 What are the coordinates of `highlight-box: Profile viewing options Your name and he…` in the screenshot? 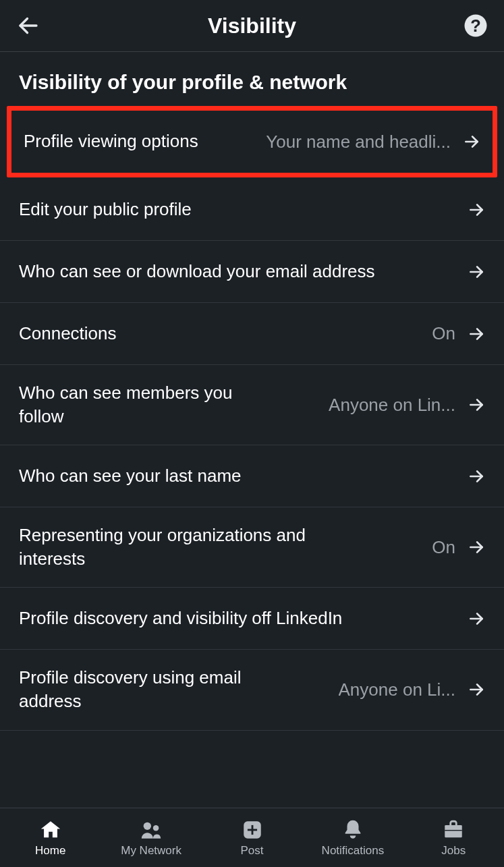 It's located at (252, 142).